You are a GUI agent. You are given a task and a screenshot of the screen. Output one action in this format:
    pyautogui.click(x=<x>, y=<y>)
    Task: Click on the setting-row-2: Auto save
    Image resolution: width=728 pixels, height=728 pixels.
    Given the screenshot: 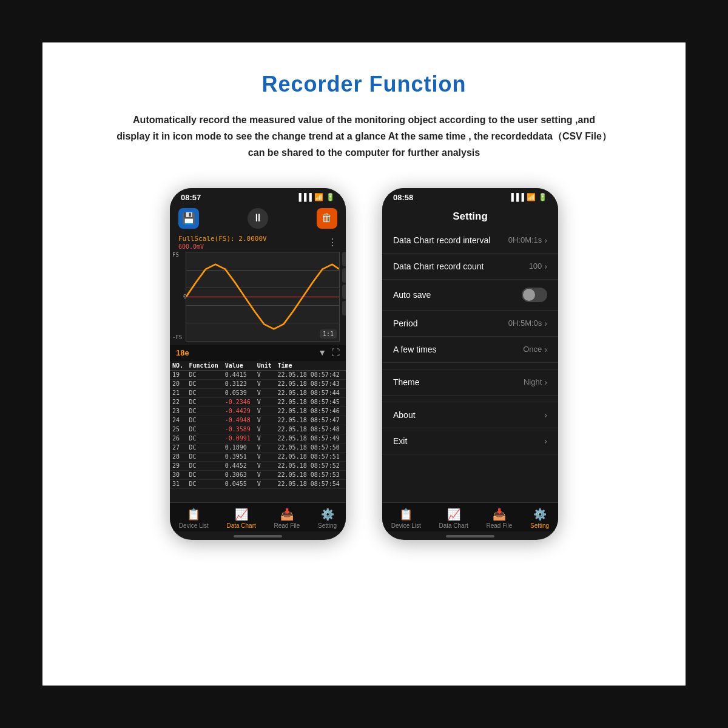 What is the action you would take?
    pyautogui.click(x=470, y=295)
    